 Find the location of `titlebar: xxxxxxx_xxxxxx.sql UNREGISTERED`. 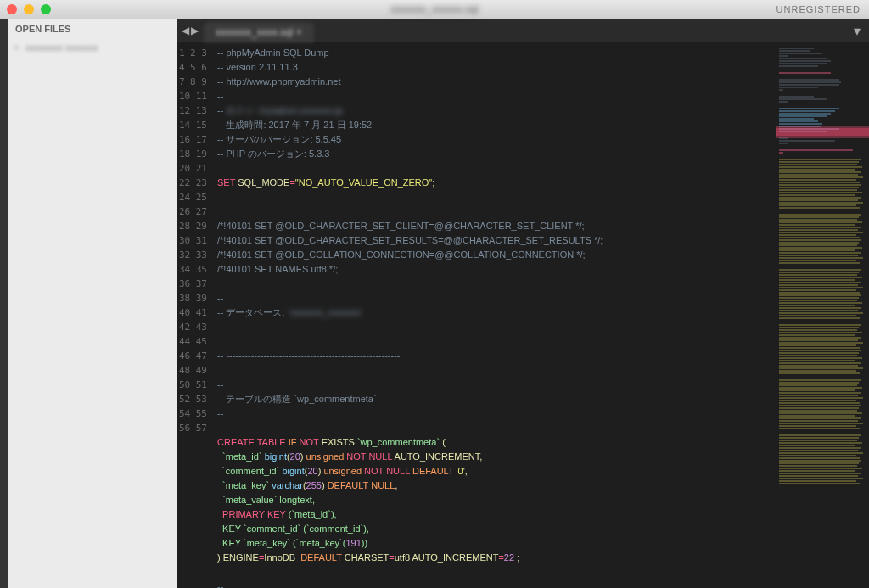

titlebar: xxxxxxx_xxxxxx.sql UNREGISTERED is located at coordinates (434, 9).